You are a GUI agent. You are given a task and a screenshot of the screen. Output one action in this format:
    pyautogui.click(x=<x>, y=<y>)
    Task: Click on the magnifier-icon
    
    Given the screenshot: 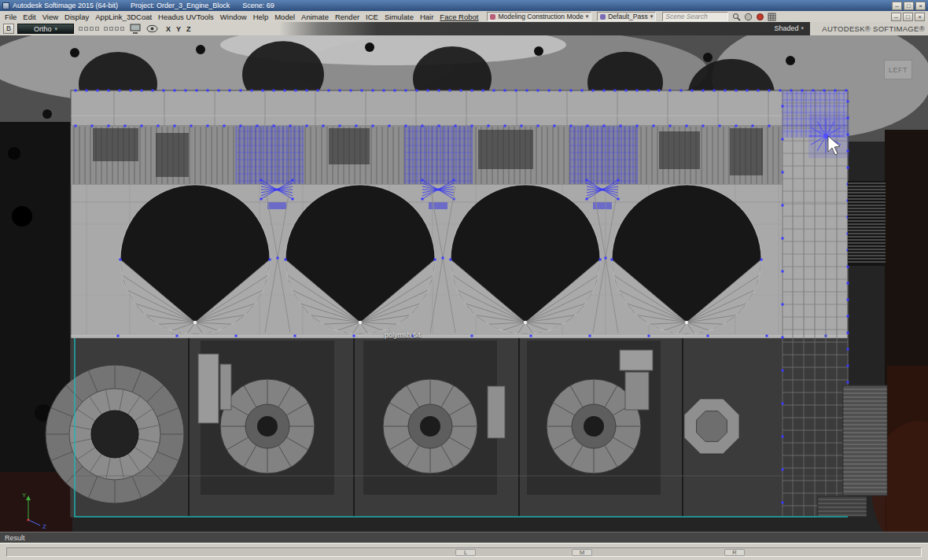 What is the action you would take?
    pyautogui.click(x=736, y=17)
    